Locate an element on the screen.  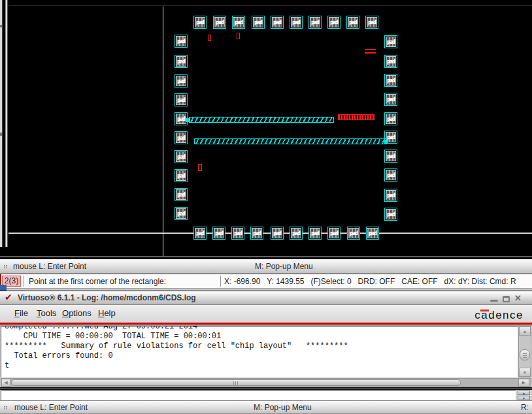
window-edge-strip is located at coordinates (1, 123).